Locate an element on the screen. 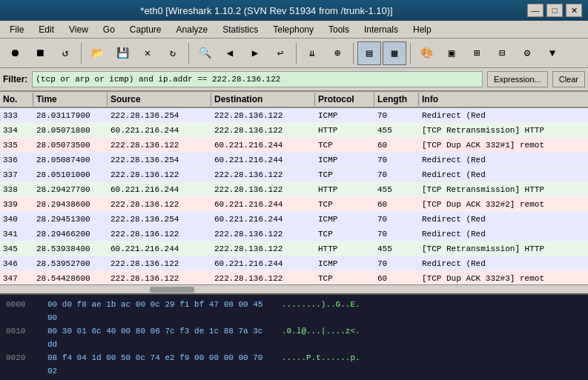 The height and width of the screenshot is (380, 588). save-file-icon: 💾 is located at coordinates (122, 53).